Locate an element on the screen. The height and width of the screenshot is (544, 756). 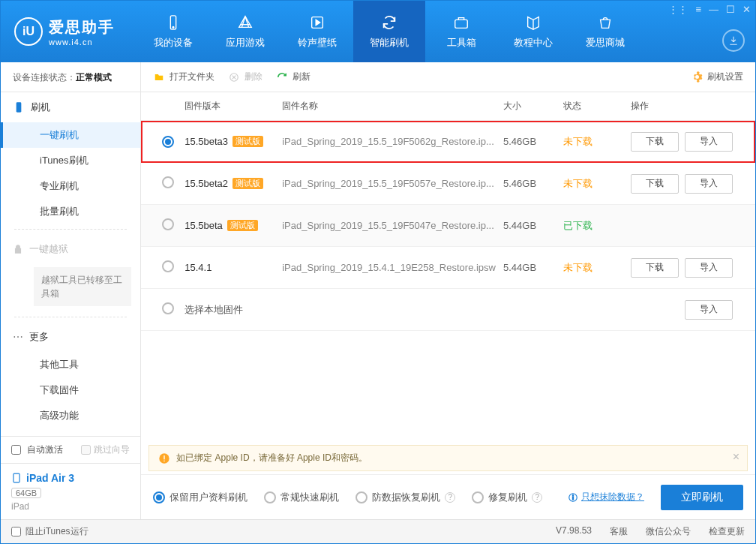
logo-subtitle: www.i4.cn is located at coordinates (82, 42).